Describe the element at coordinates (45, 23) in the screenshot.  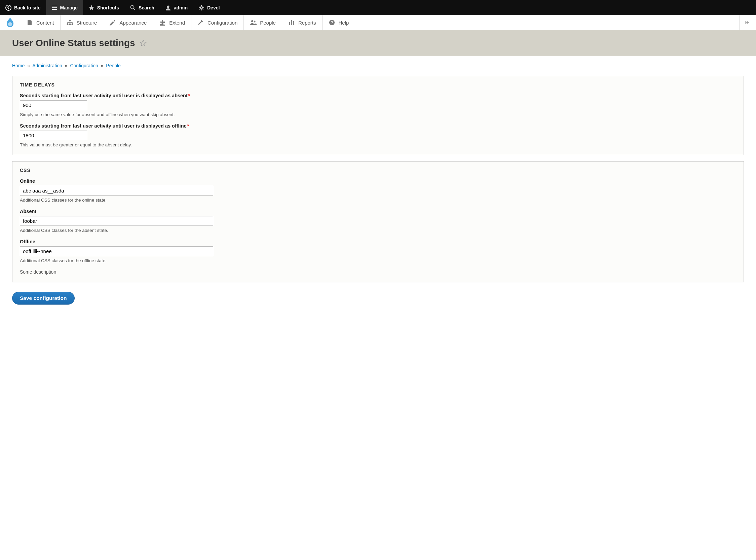
I see `content-label: Content` at that location.